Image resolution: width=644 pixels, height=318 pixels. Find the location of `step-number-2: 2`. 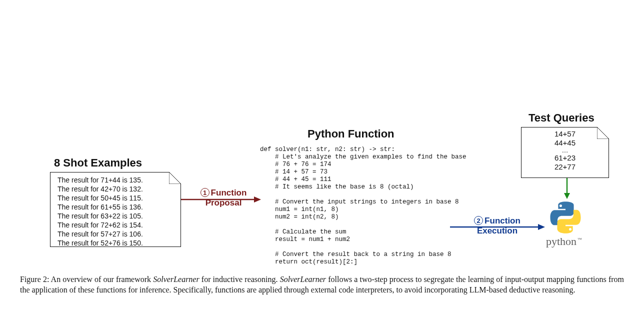

step-number-2: 2 is located at coordinates (478, 220).